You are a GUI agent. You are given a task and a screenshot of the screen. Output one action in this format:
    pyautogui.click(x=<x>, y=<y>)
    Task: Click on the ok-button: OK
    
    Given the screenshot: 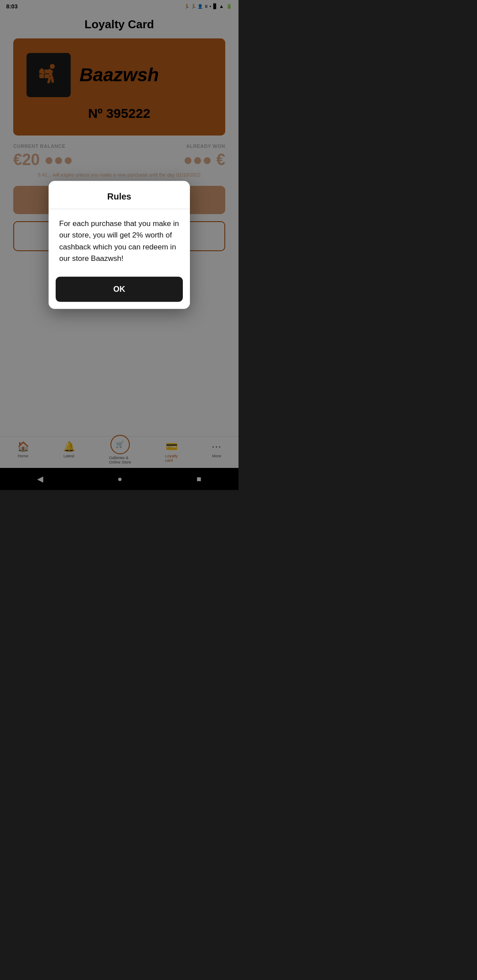 What is the action you would take?
    pyautogui.click(x=119, y=290)
    